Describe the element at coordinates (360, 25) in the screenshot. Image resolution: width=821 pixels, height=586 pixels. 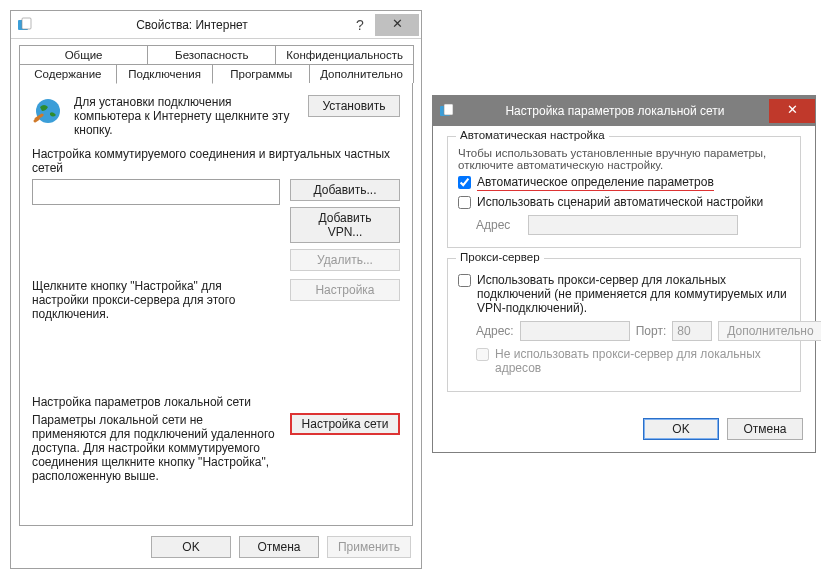
I see `help-button: ?` at that location.